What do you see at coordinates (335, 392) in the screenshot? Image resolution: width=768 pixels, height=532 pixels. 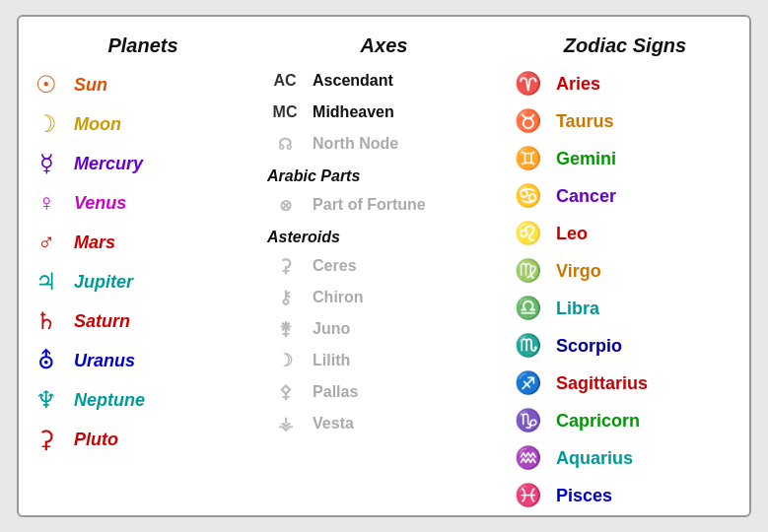 I see `asteroid-name: Pallas` at bounding box center [335, 392].